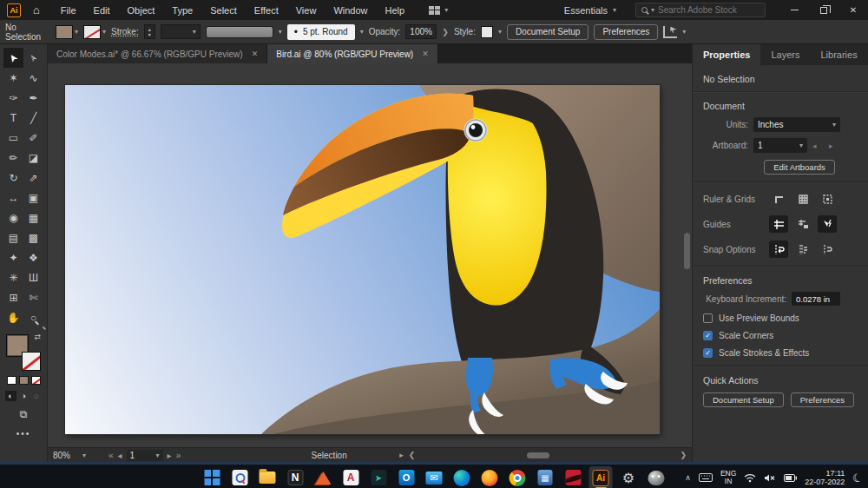 Image resolution: width=868 pixels, height=488 pixels. I want to click on draw-inside-icon: ◌, so click(36, 396).